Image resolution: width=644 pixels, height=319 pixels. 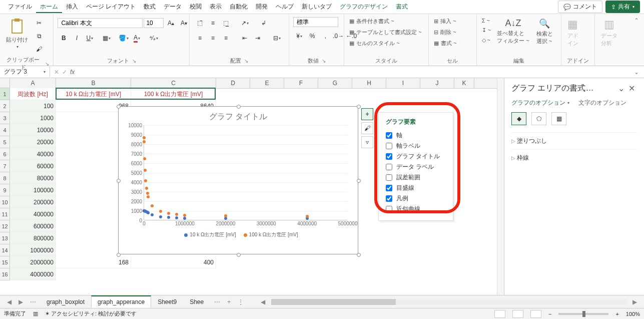 What do you see at coordinates (33, 94) in the screenshot?
I see `header-cell: 周波数 [Hz]` at bounding box center [33, 94].